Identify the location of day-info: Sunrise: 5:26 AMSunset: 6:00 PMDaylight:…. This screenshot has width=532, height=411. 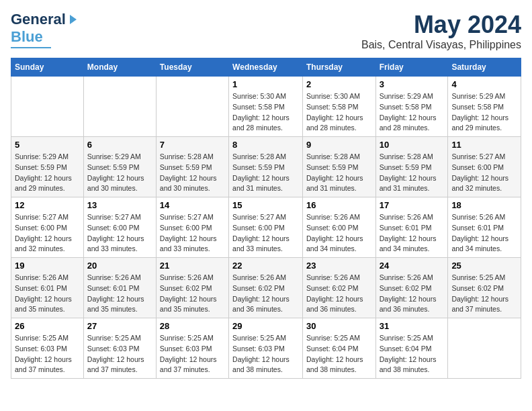
(339, 234).